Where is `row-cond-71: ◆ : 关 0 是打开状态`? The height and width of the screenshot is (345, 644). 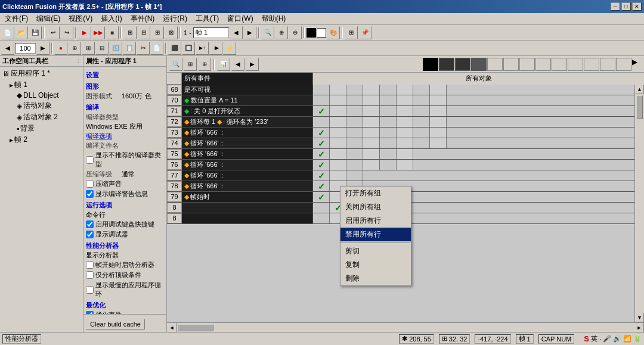 row-cond-71: ◆ : 关 0 是打开状态 is located at coordinates (247, 111).